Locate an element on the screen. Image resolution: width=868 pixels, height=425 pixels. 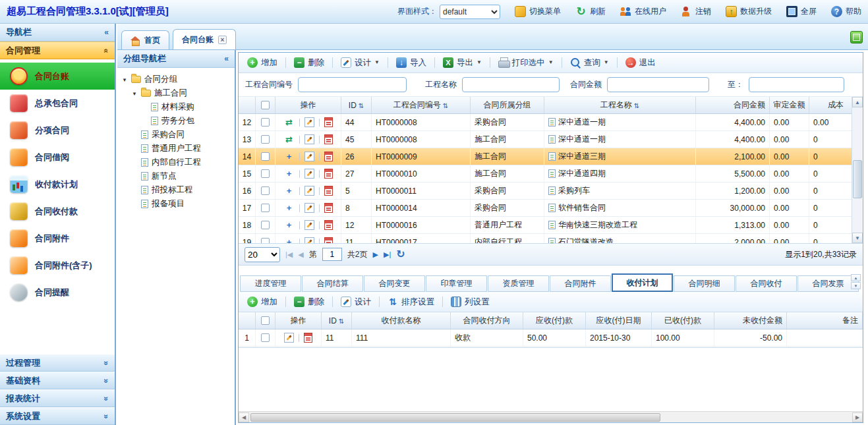
sub-tab-change: 合同变更 is located at coordinates (394, 283).